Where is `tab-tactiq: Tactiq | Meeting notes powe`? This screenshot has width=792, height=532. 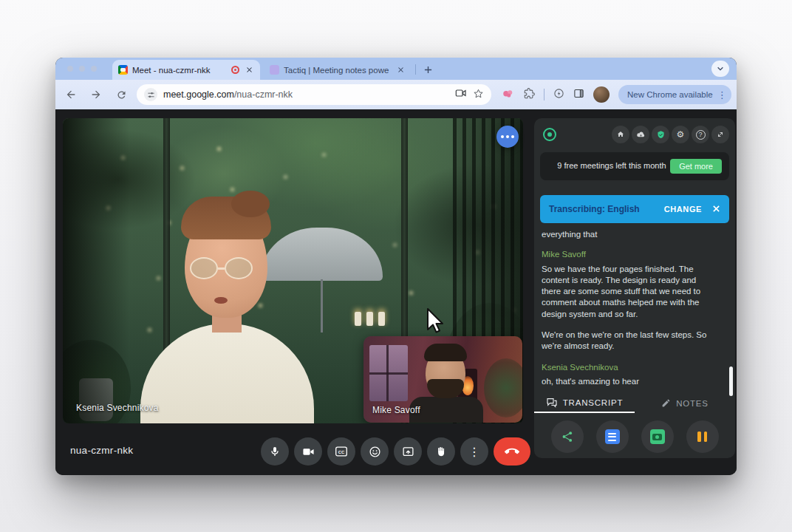
tab-tactiq: Tactiq | Meeting notes powe is located at coordinates (338, 69).